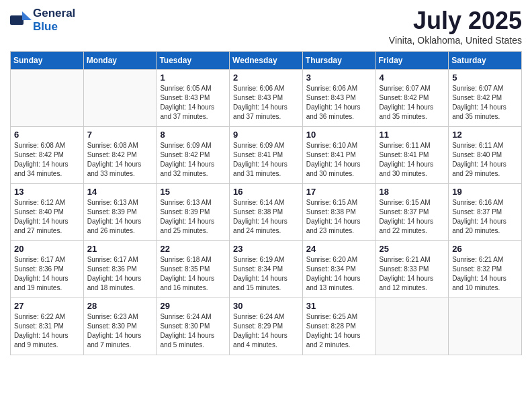  I want to click on day-info: Sunrise: 6:25 AMSunset: 8:28 PMDaylight:…, so click(339, 331).